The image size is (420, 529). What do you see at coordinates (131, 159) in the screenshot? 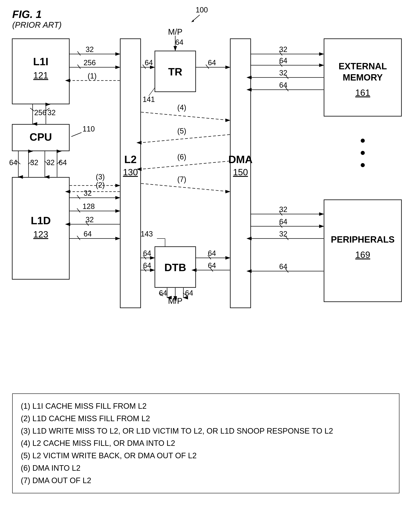
I see `svg-text: L2` at bounding box center [131, 159].